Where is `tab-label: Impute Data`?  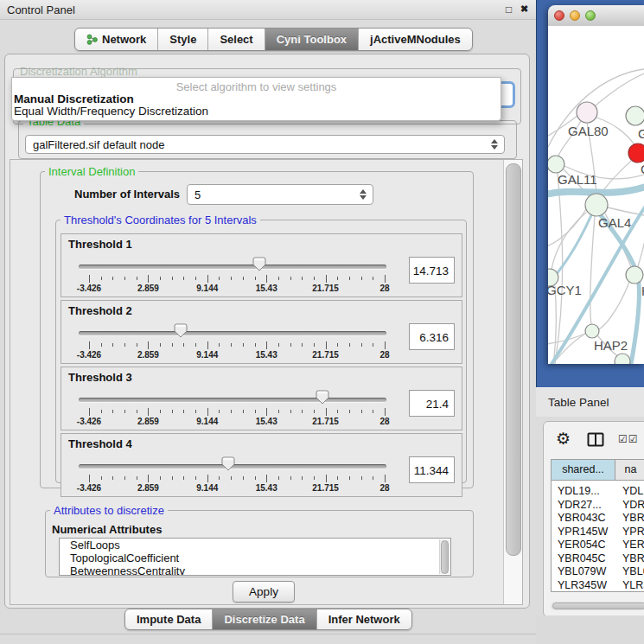 tab-label: Impute Data is located at coordinates (169, 619).